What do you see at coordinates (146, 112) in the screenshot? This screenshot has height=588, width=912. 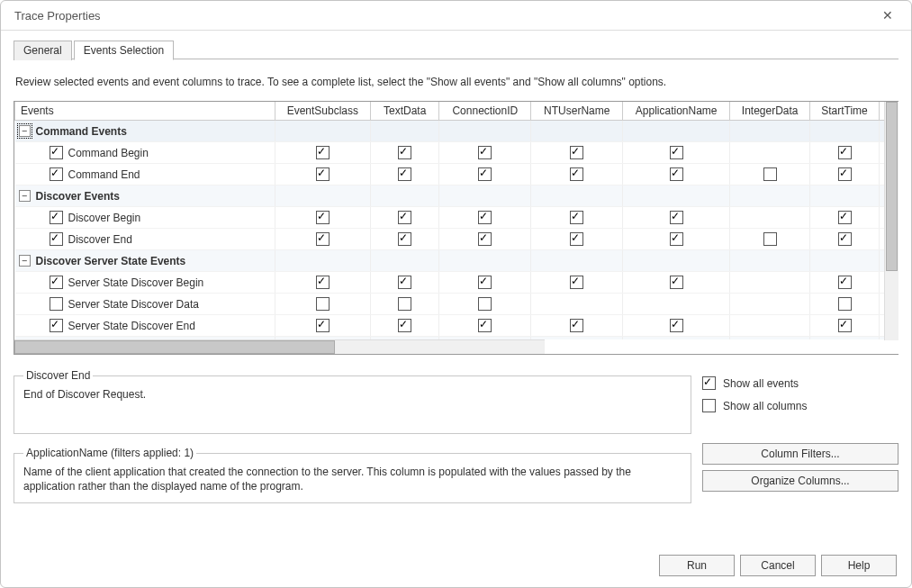 I see `col-events: Events` at bounding box center [146, 112].